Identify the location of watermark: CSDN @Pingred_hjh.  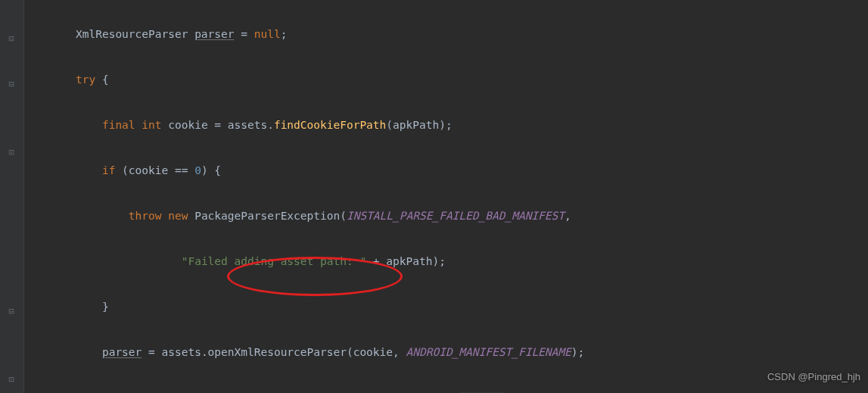
(814, 377).